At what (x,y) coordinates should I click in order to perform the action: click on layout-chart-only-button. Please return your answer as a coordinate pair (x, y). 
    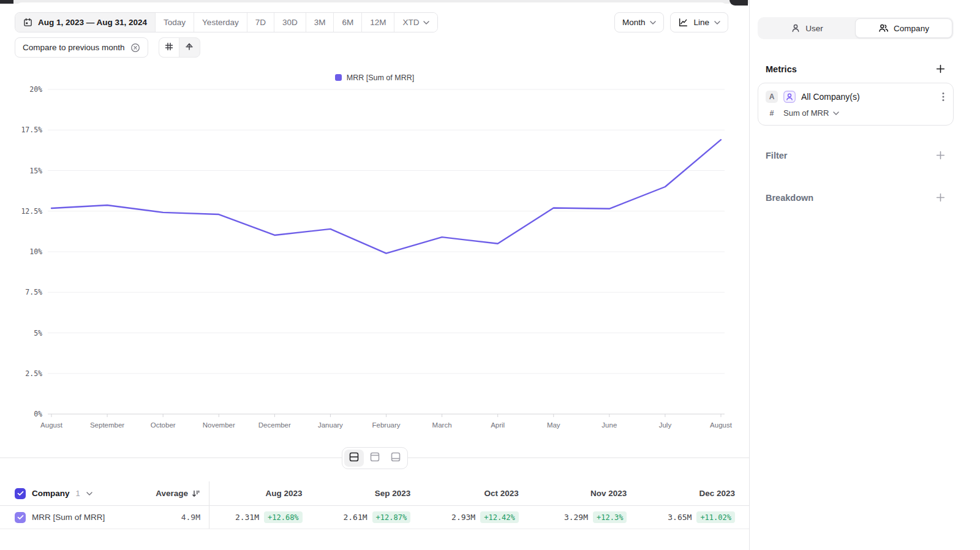
    Looking at the image, I should click on (375, 458).